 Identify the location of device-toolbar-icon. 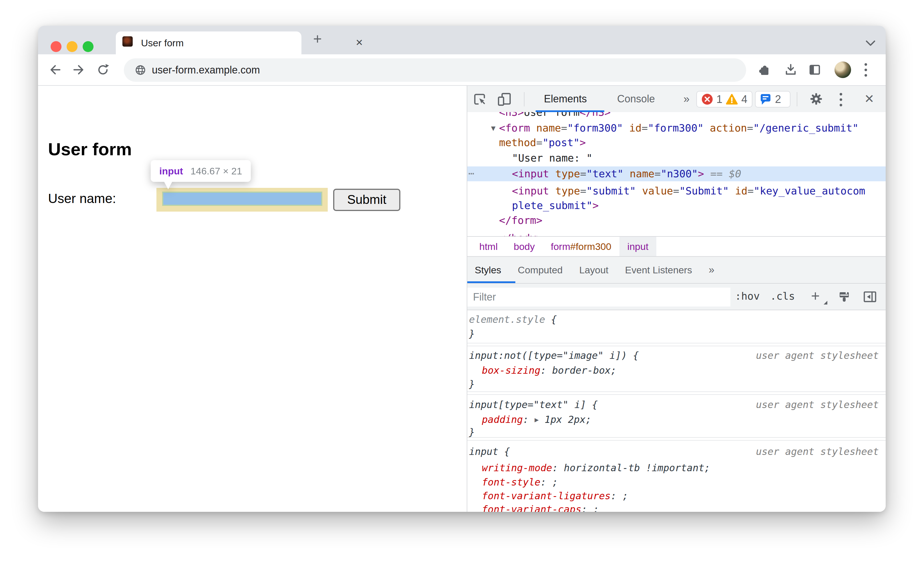
(504, 99).